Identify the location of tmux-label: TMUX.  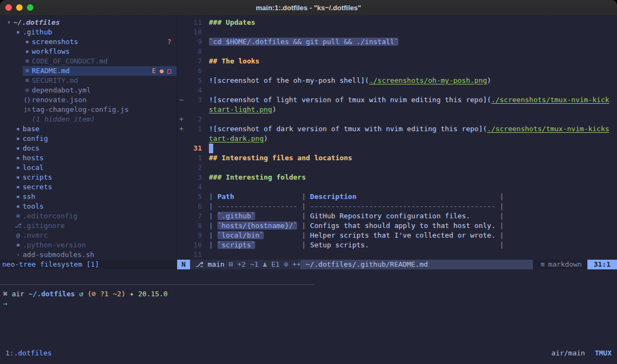
(603, 353).